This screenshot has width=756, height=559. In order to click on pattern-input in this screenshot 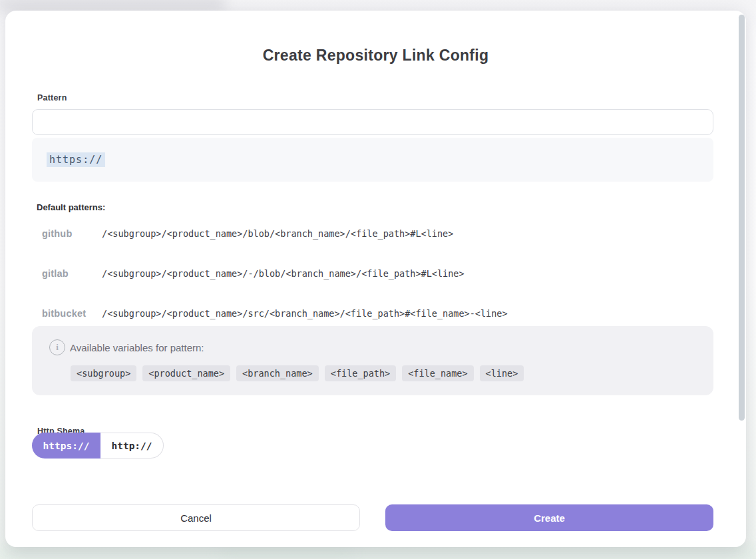, I will do `click(373, 122)`.